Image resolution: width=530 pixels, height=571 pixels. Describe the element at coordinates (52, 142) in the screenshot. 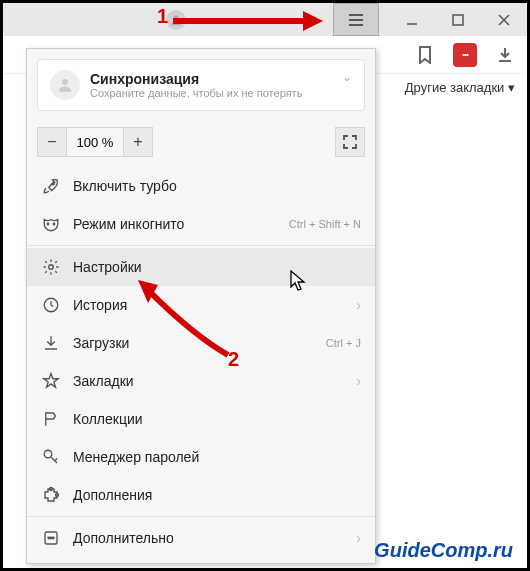

I see `zoom-out-button: −` at that location.